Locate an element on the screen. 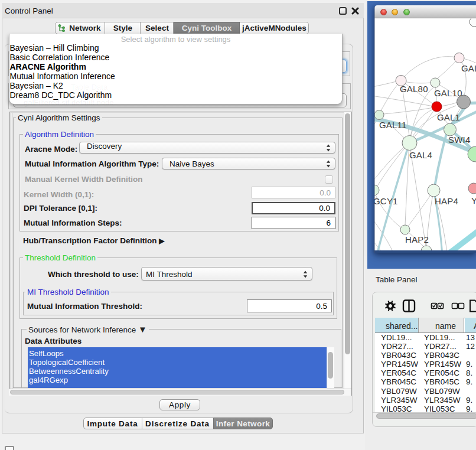  svg-text: GAL2 is located at coordinates (469, 69).